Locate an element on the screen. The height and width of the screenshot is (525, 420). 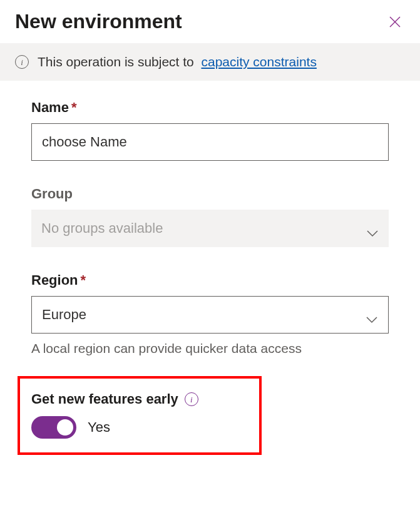
name-input is located at coordinates (210, 142).